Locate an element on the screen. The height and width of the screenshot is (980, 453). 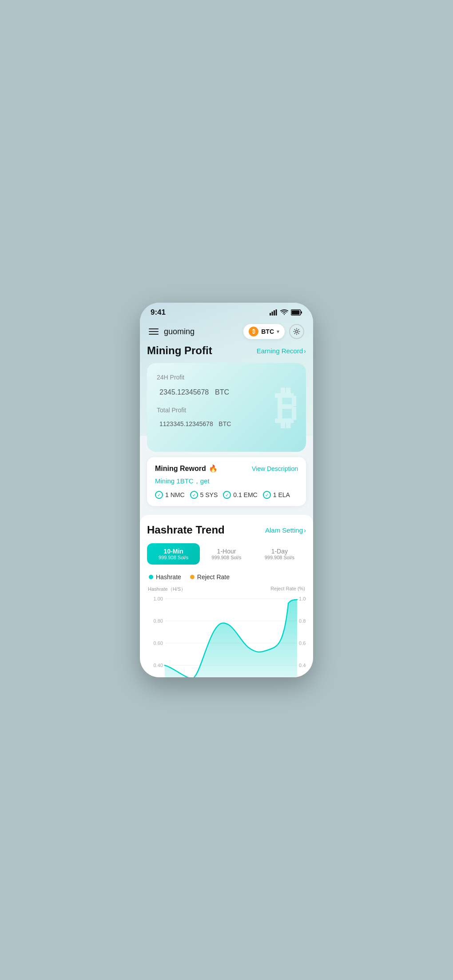
tab-1hour: 1-Hour 999.908 Sol/s is located at coordinates (226, 554).